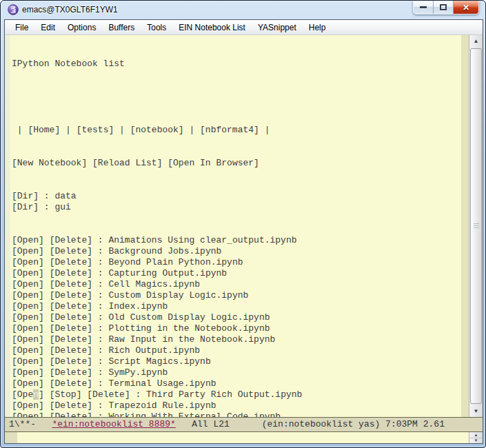  I want to click on notebook-name: Raw Input in the Notebook.ipynb, so click(192, 339).